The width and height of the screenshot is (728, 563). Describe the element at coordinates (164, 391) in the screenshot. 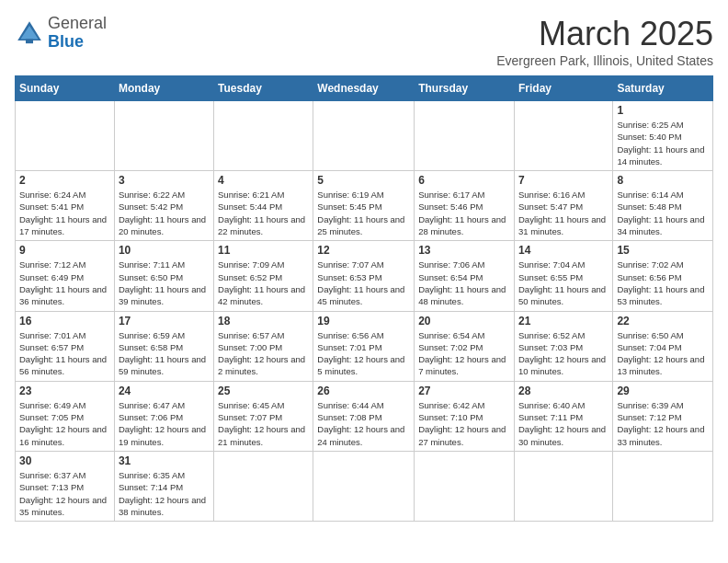

I see `day-24-number: 24` at that location.